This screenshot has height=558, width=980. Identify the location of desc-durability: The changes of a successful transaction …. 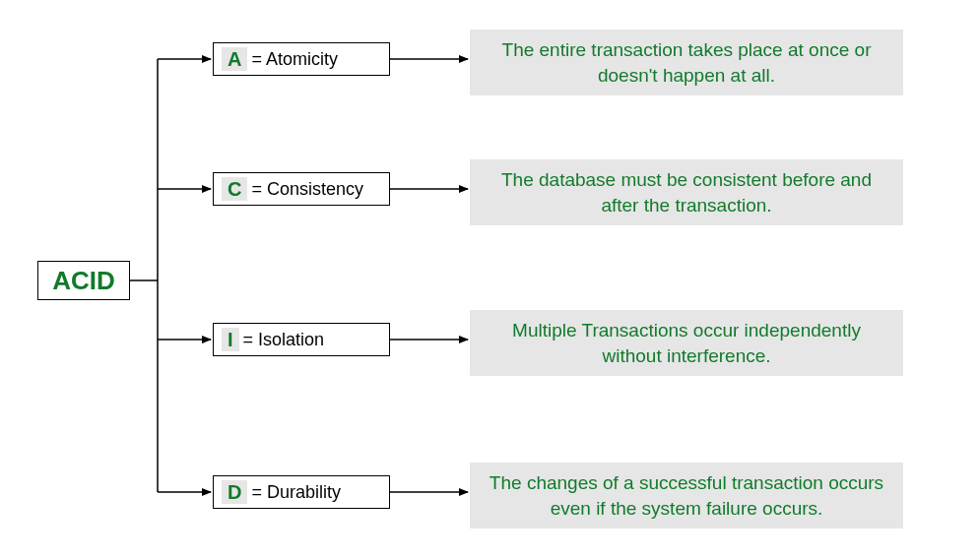
(686, 496).